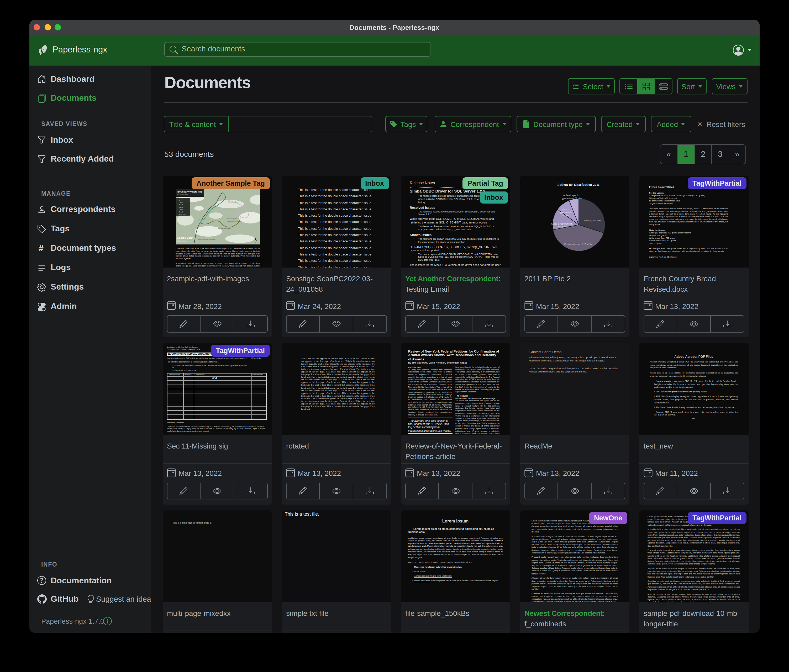 Image resolution: width=789 pixels, height=672 pixels. Describe the element at coordinates (255, 243) in the screenshot. I see `svg-text: N` at that location.